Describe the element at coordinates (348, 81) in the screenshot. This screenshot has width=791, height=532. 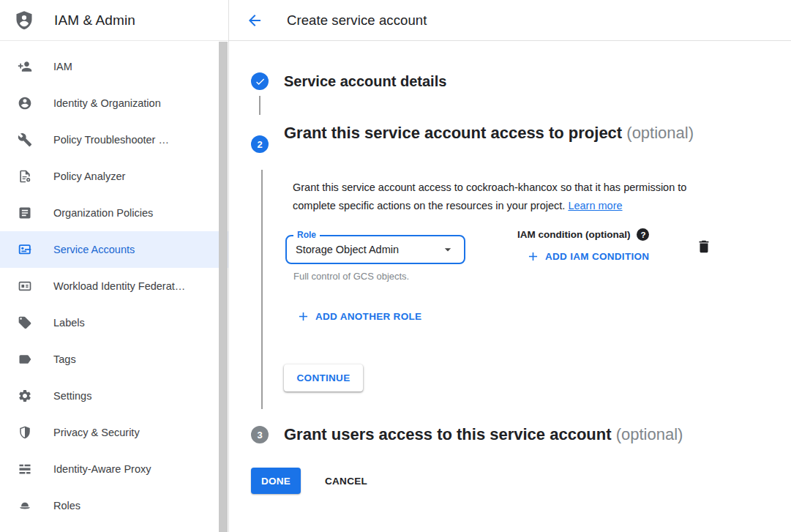
I see `step1-row: Service account details` at that location.